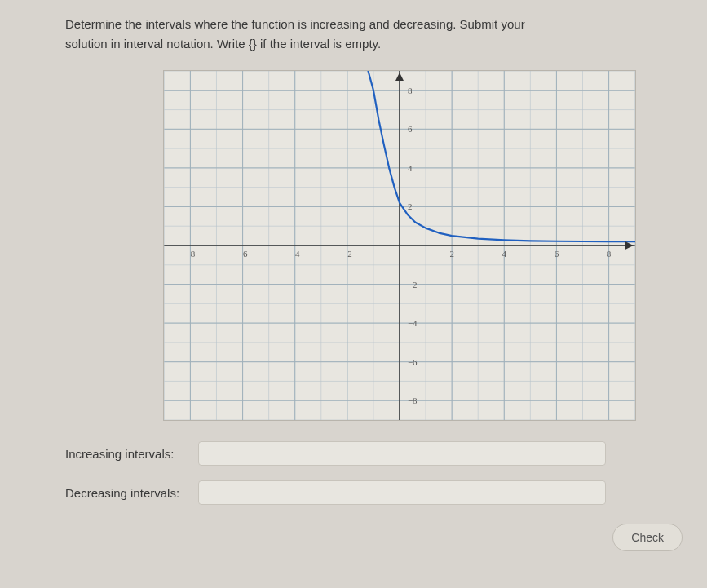  Describe the element at coordinates (351, 34) in the screenshot. I see `question-text: Determine the intervals where the functi…` at that location.